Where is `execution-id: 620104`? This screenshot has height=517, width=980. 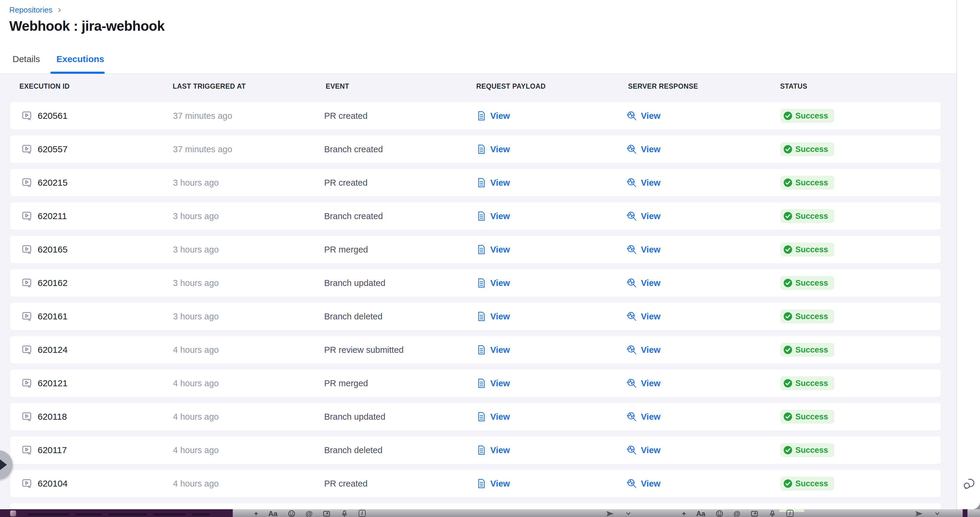
execution-id: 620104 is located at coordinates (52, 484).